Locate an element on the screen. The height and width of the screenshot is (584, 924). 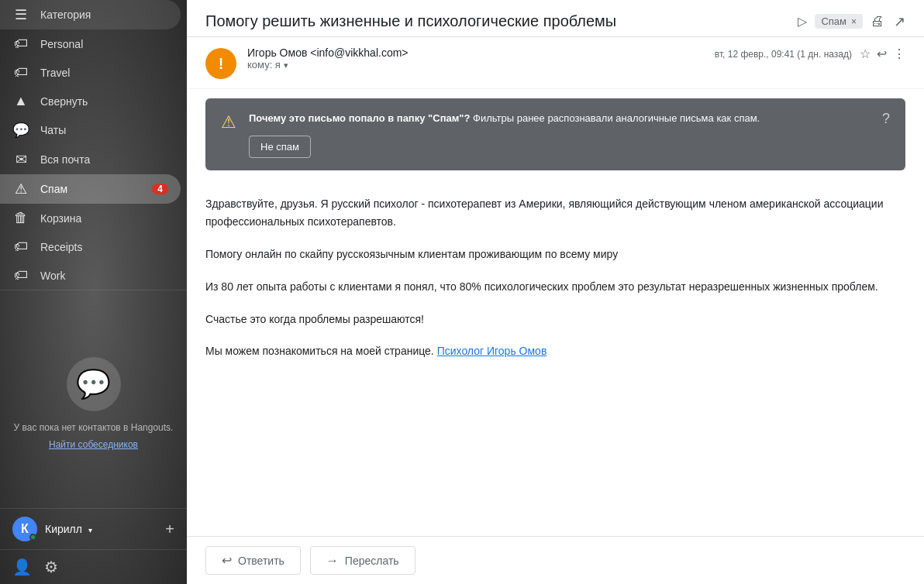
sidebar-icon-vsya-pochta: ✉ is located at coordinates (21, 160).